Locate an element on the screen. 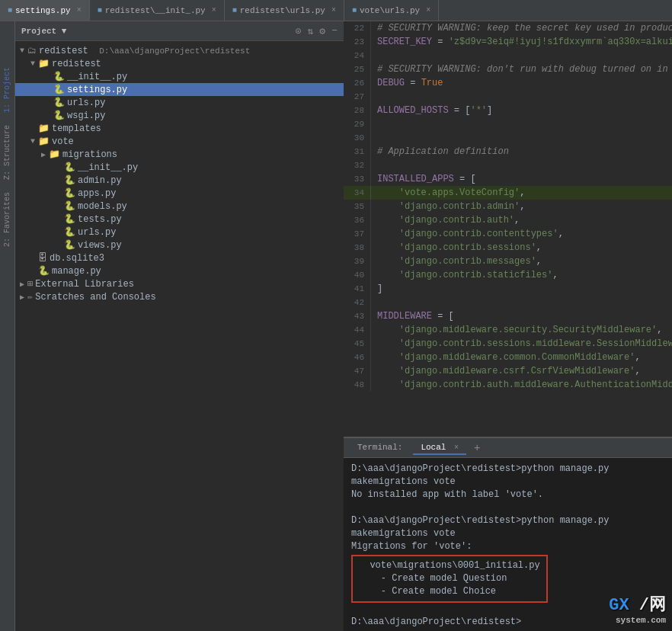  tab-local-close: × is located at coordinates (456, 448).